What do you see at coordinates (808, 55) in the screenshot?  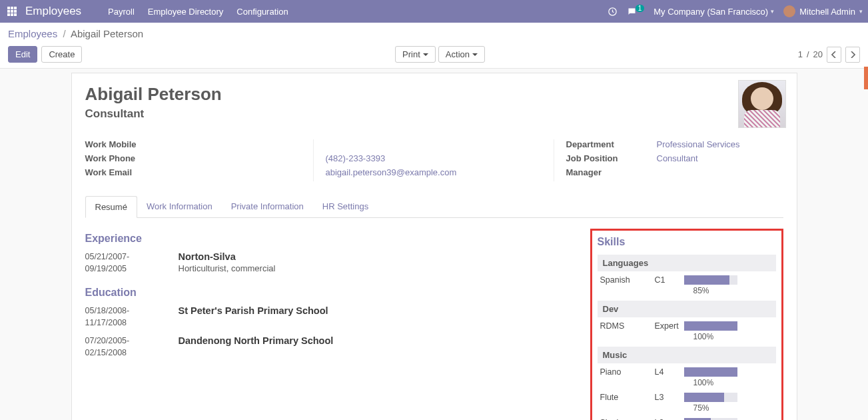 I see `pager-sep: /` at bounding box center [808, 55].